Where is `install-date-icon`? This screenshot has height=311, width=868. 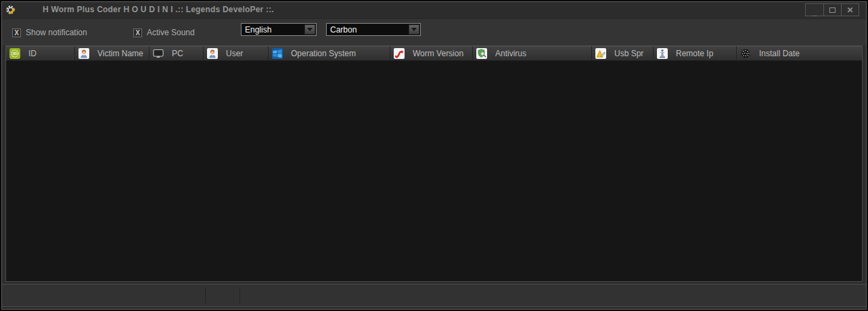 install-date-icon is located at coordinates (746, 54).